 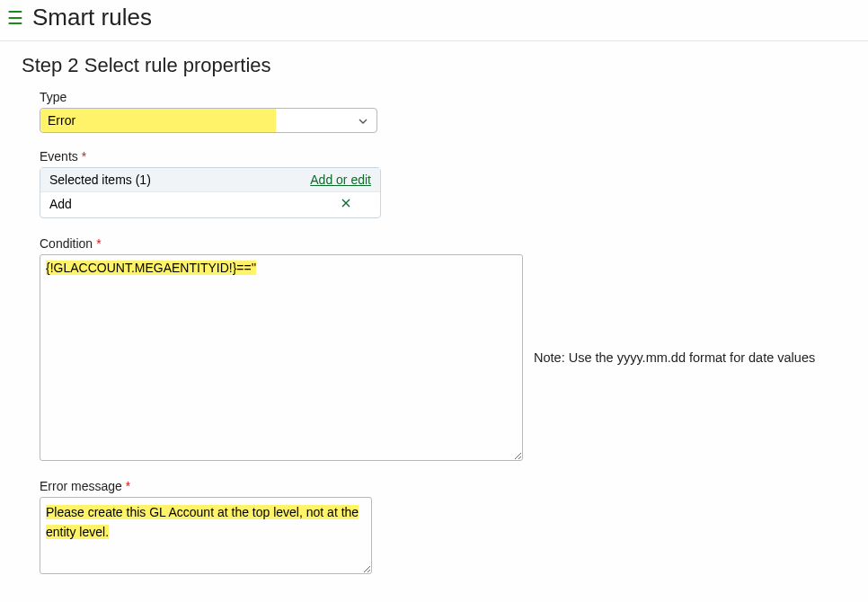 What do you see at coordinates (434, 21) in the screenshot?
I see `page-header: ☰ Smart rules` at bounding box center [434, 21].